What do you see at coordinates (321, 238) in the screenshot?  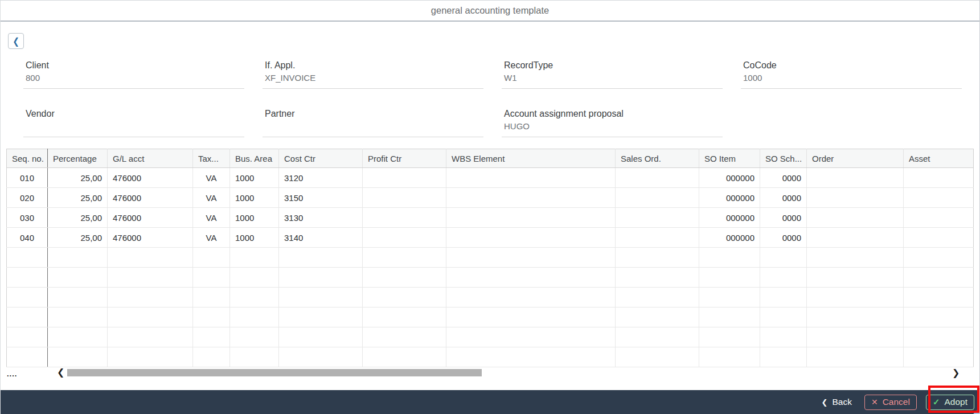 I see `table-cell-cost_ctr: 3140` at bounding box center [321, 238].